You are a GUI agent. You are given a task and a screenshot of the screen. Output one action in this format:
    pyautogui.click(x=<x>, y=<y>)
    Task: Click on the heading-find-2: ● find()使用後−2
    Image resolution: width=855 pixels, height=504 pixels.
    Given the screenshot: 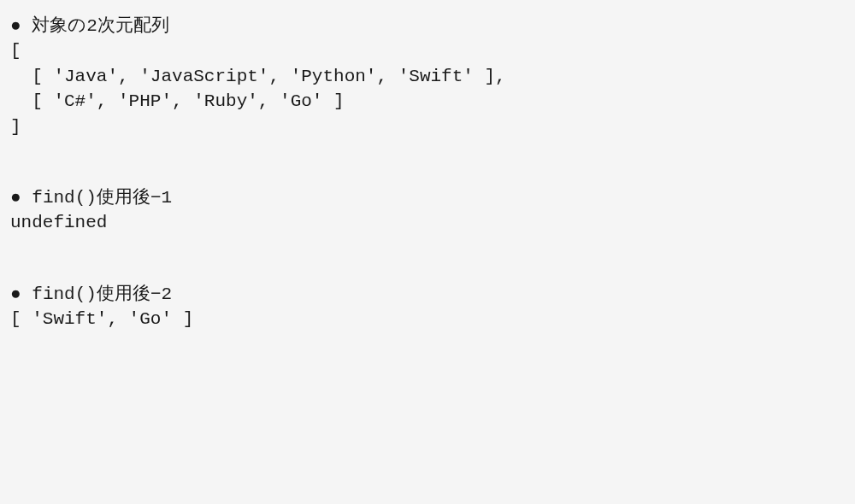 What is the action you would take?
    pyautogui.click(x=428, y=294)
    